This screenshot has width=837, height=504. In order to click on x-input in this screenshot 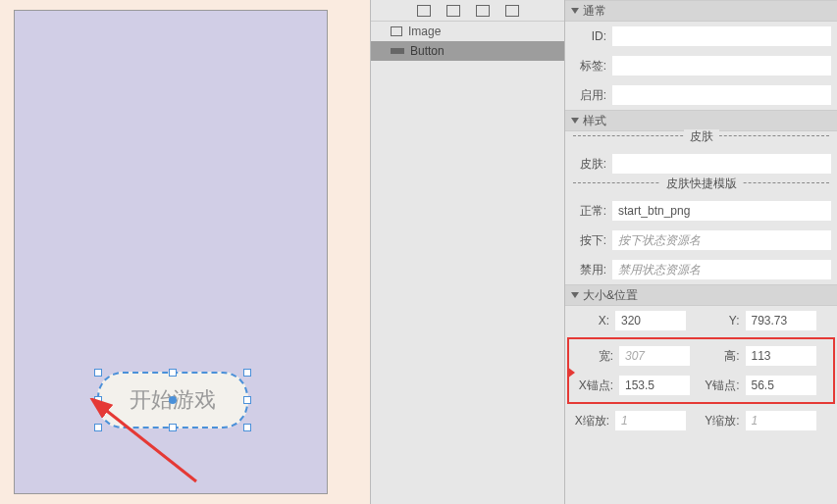, I will do `click(651, 321)`.